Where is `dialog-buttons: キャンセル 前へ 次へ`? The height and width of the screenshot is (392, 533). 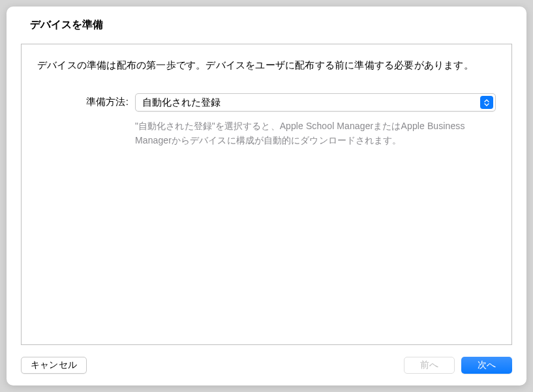
dialog-buttons: キャンセル 前へ 次へ is located at coordinates (266, 365).